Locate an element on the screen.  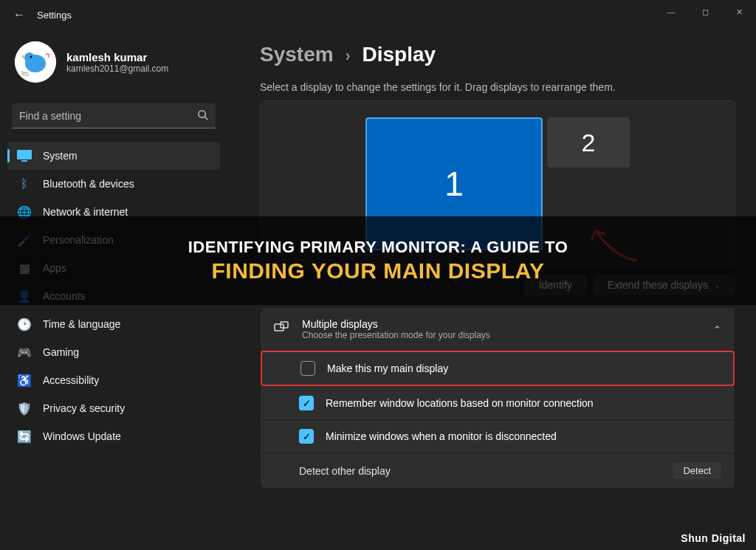
sidebar-item-label: Time & language is located at coordinates (81, 324).